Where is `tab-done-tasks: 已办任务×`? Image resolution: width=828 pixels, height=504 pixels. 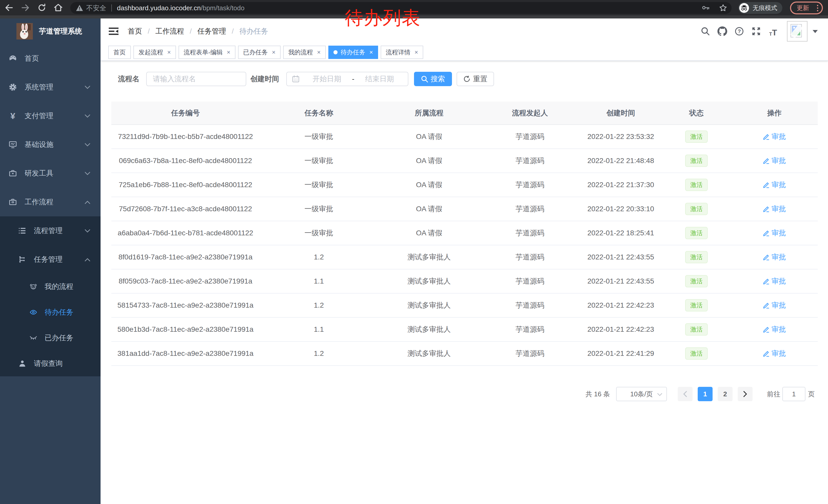 tab-done-tasks: 已办任务× is located at coordinates (259, 52).